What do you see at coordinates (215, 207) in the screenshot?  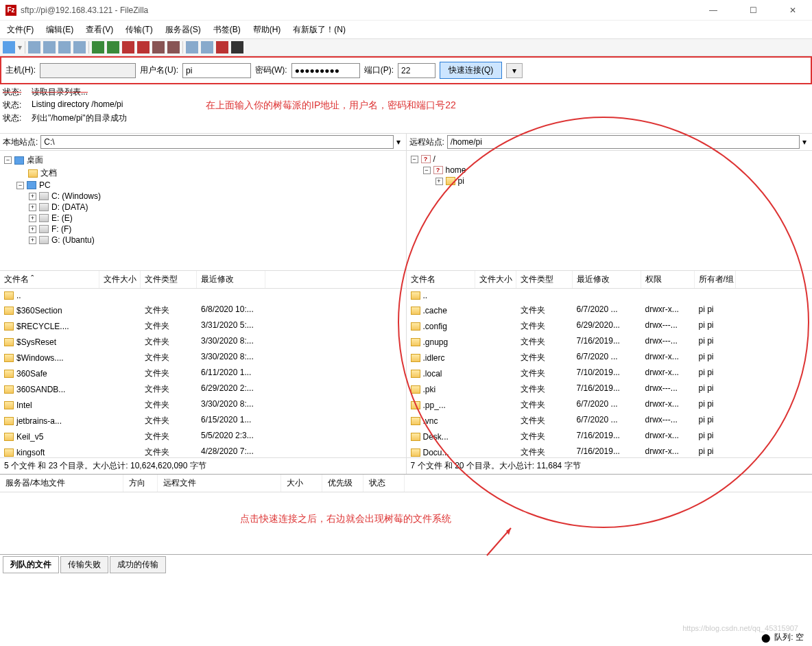 I see `tree-node: +D: (DATA)` at bounding box center [215, 207].